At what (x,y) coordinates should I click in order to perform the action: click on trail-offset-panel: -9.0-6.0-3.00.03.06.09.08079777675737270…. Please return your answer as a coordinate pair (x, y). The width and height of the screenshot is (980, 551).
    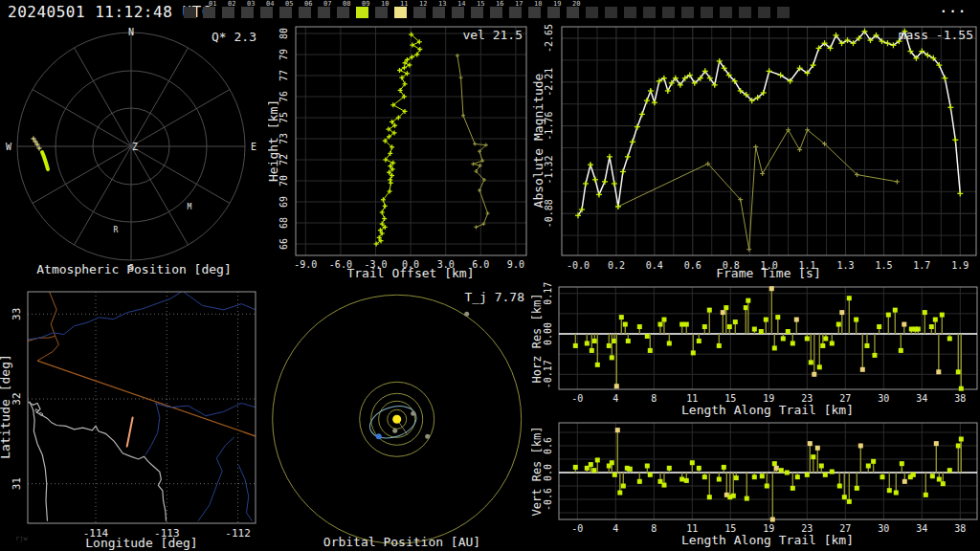
    Looking at the image, I should click on (402, 153).